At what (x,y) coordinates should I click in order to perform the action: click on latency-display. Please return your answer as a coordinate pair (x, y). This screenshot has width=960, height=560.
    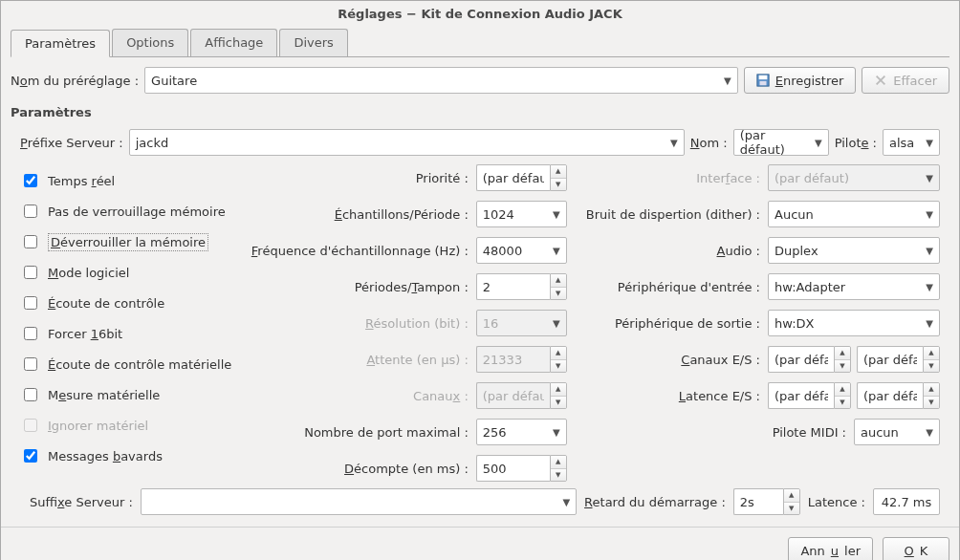
    Looking at the image, I should click on (906, 502).